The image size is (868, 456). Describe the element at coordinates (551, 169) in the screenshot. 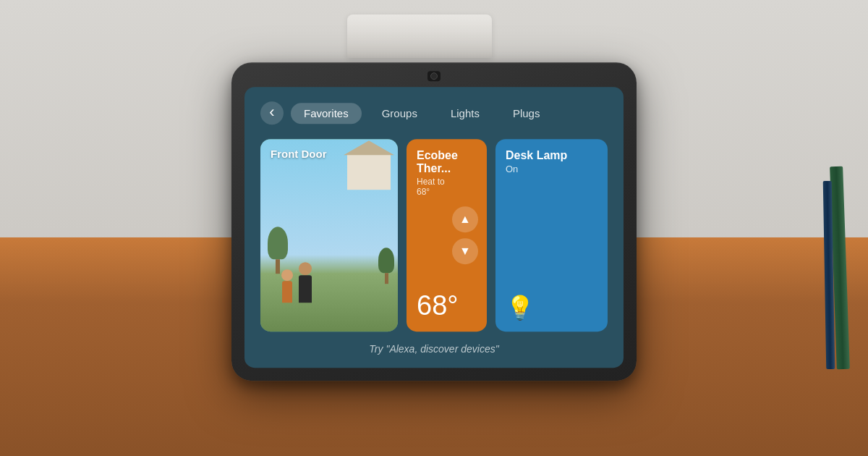

I see `lamp-status: On` at that location.